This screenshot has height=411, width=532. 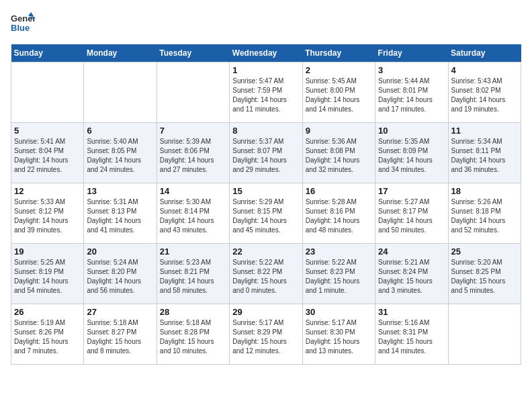 I want to click on cell-info: Sunrise: 5:17 AMSunset: 8:29 PMDaylight:…, so click(x=266, y=337).